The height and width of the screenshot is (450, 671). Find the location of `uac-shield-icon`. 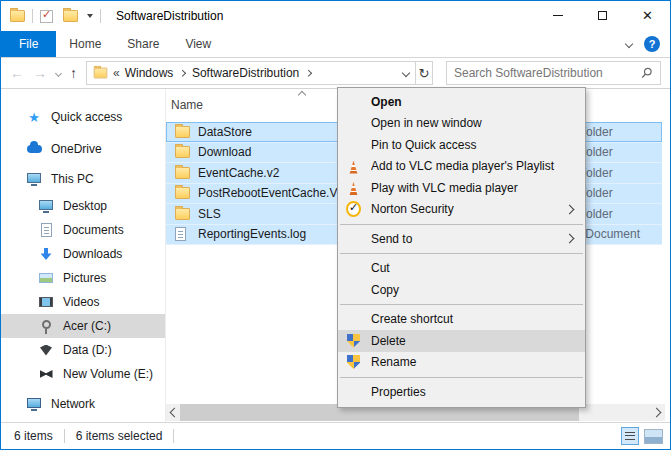

uac-shield-icon is located at coordinates (354, 362).